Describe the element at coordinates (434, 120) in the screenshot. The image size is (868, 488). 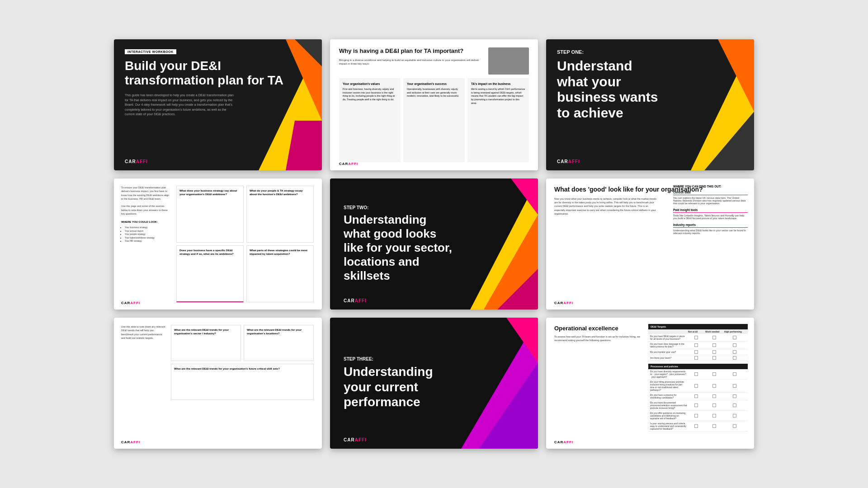
I see `slide-2-card-2: Your organisation's success Operationall…` at that location.